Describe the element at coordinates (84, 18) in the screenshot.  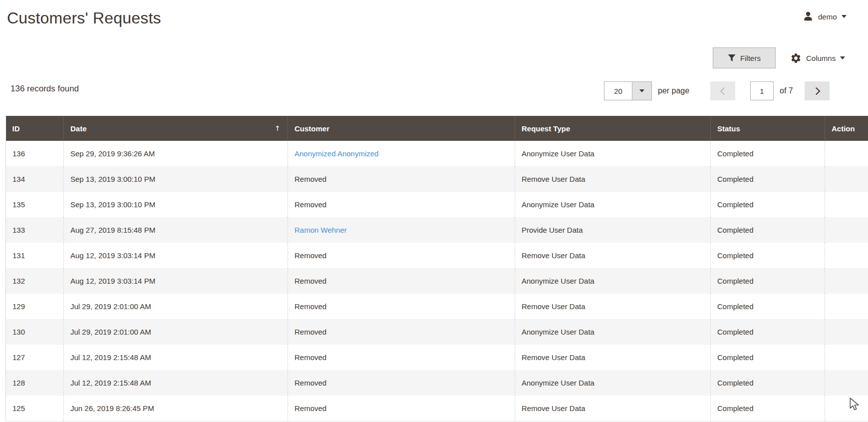
I see `page-title: Customers' Requests` at that location.